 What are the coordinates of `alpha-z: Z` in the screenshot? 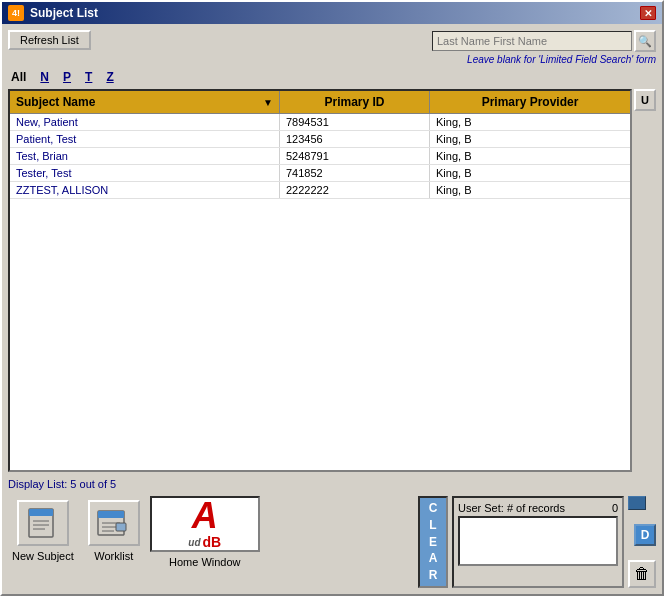 It's located at (110, 77).